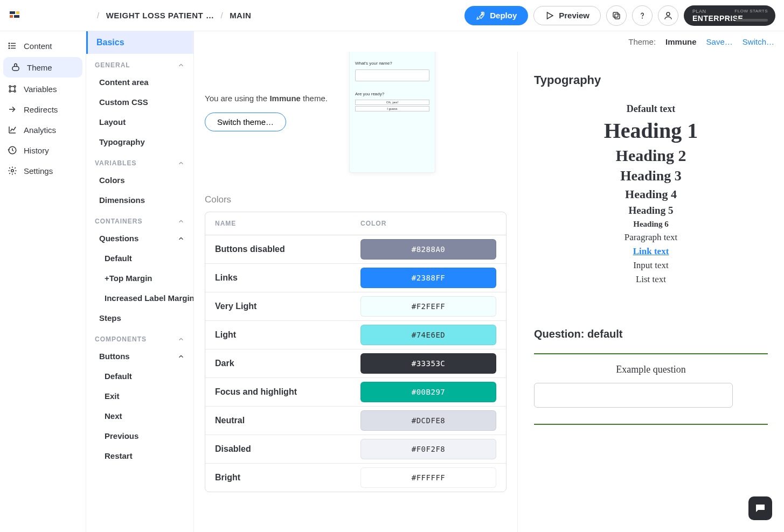 The height and width of the screenshot is (532, 784). Describe the element at coordinates (496, 16) in the screenshot. I see `deploy-button: Deploy` at that location.